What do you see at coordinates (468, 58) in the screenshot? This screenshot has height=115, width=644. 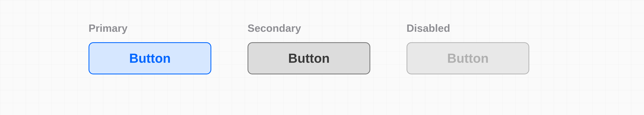 I see `disabled-button-label: Button` at bounding box center [468, 58].